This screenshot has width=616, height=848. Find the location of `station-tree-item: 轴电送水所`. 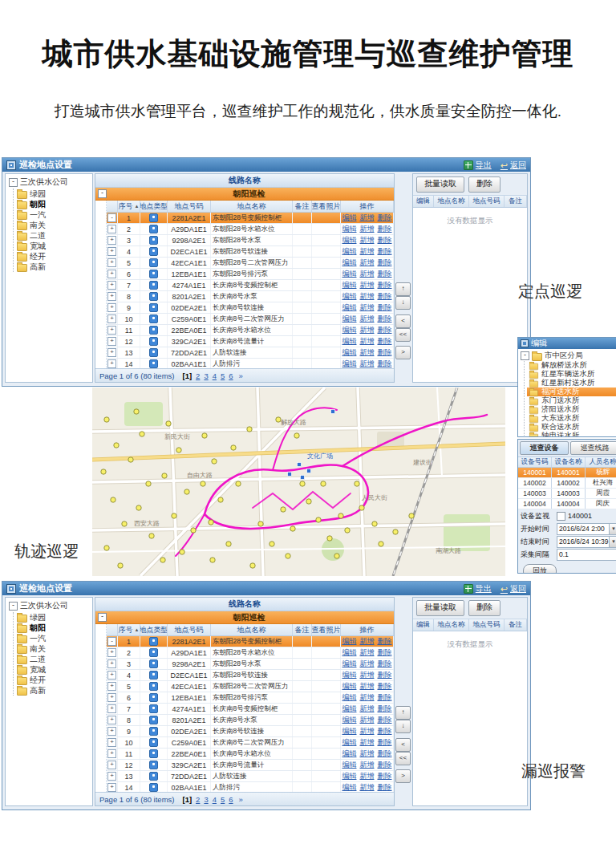

station-tree-item: 轴电送水所 is located at coordinates (571, 435).